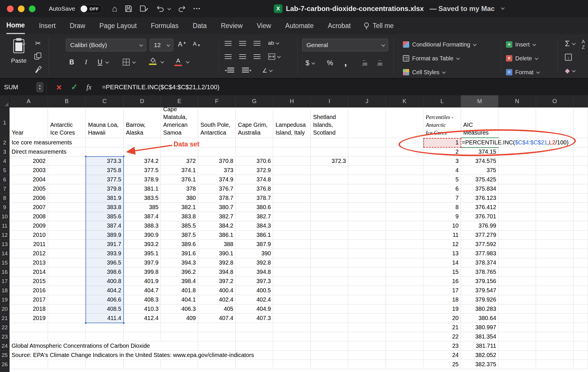  What do you see at coordinates (292, 346) in the screenshot?
I see `cell-H24` at bounding box center [292, 346].